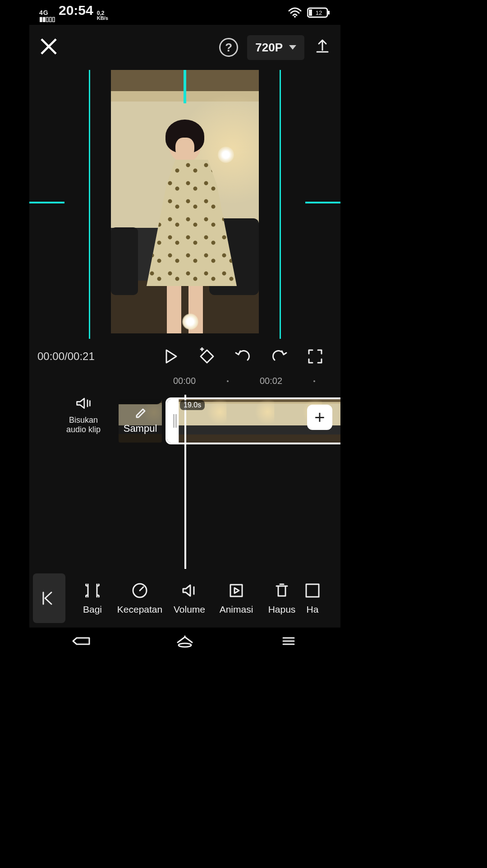  Describe the element at coordinates (185, 202) in the screenshot. I see `video-frame` at that location.